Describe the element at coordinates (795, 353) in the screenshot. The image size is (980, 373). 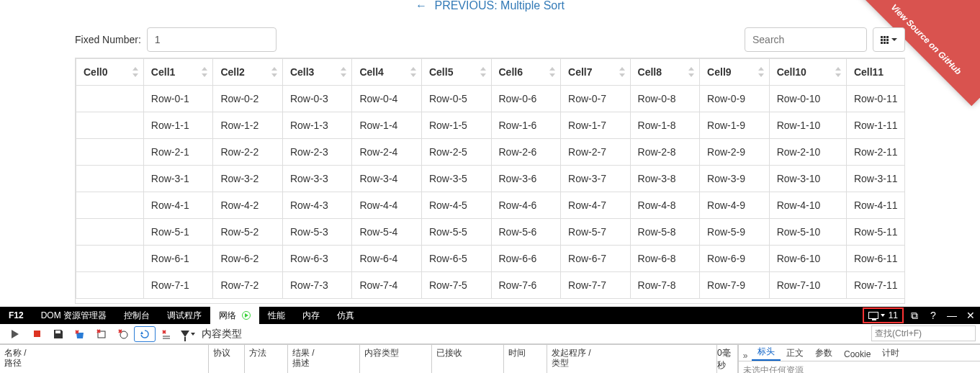
I see `detail-tab-body: 正文` at that location.